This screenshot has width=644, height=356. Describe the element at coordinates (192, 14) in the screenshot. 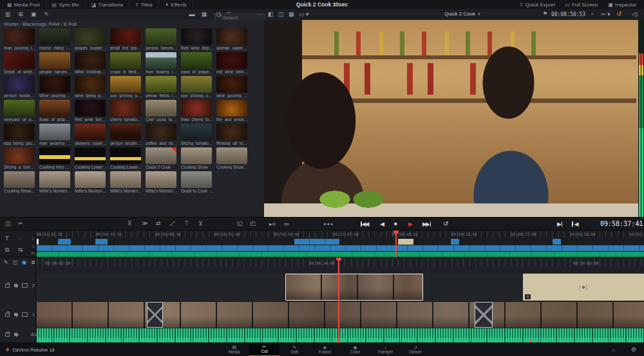

I see `media-view-icon: ▬` at that location.